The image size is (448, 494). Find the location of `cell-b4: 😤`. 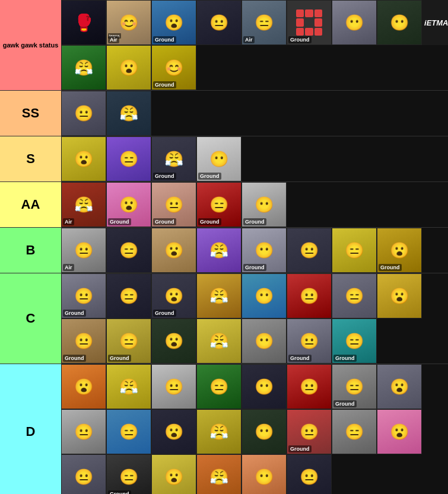

cell-b4: 😤 is located at coordinates (219, 250).